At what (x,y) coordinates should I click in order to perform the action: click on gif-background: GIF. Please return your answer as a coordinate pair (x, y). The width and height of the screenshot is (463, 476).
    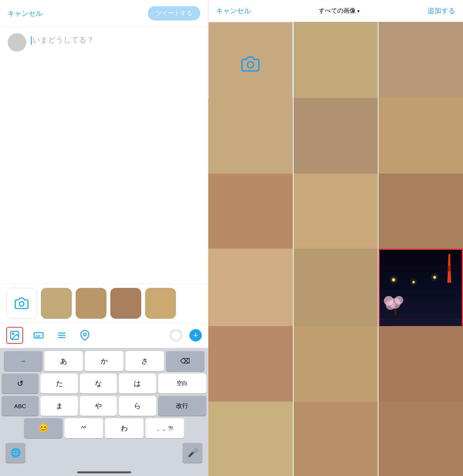
    Looking at the image, I should click on (421, 291).